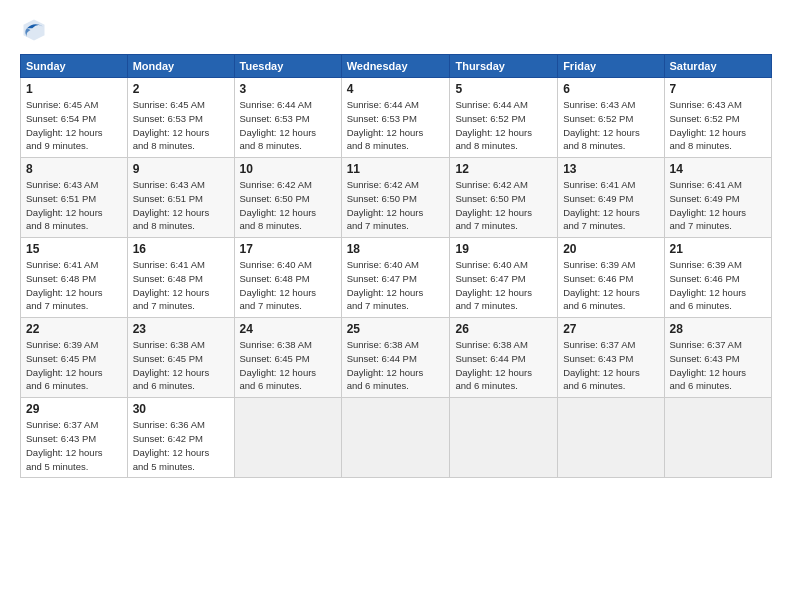 This screenshot has width=792, height=612. Describe the element at coordinates (504, 118) in the screenshot. I see `calendar-cell: 5Sunrise: 6:44 AM Sunset: 6:52 PM Daylig…` at that location.